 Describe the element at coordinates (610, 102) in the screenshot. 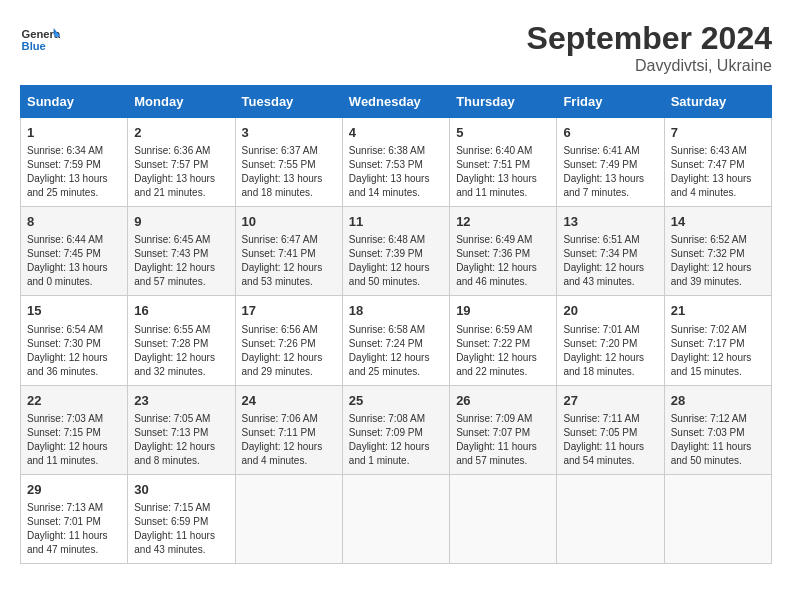

I see `header-friday: Friday` at that location.